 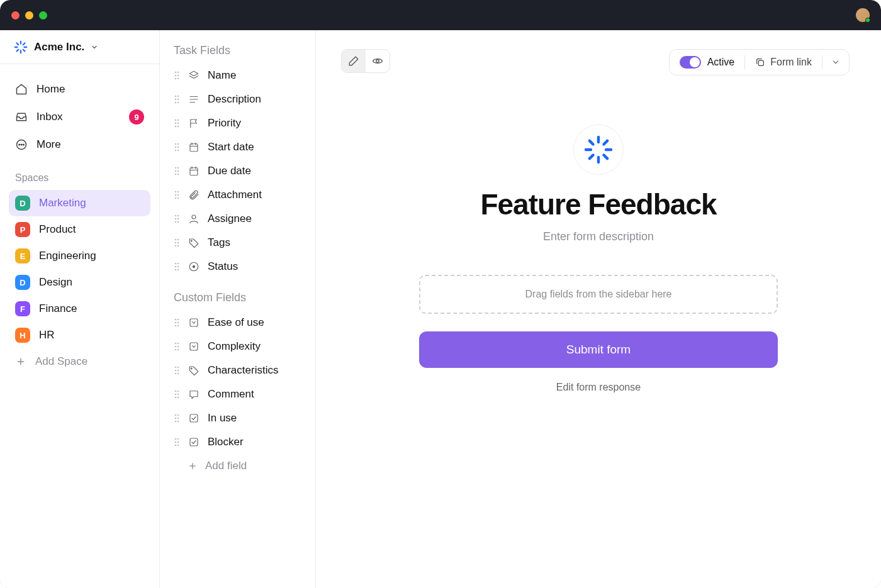 What do you see at coordinates (791, 62) in the screenshot?
I see `form-link-label: Form link` at bounding box center [791, 62].